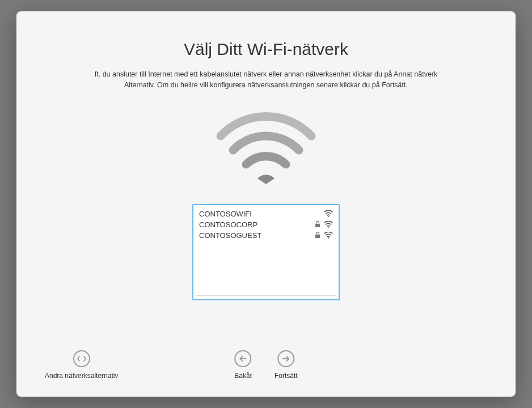 The width and height of the screenshot is (532, 408). Describe the element at coordinates (286, 365) in the screenshot. I see `continue-button: Fortsätt` at that location.